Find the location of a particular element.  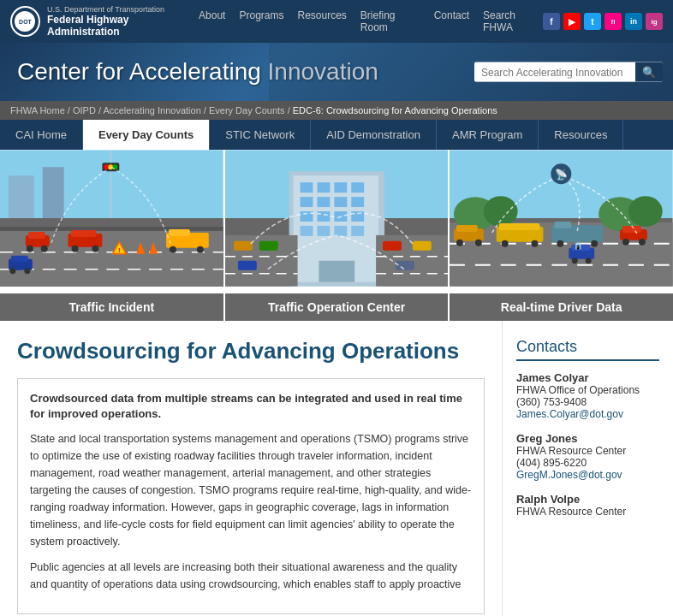

breadcrumb: FHWA Home / OIPD / Accelerating Innovati… is located at coordinates (336, 110).